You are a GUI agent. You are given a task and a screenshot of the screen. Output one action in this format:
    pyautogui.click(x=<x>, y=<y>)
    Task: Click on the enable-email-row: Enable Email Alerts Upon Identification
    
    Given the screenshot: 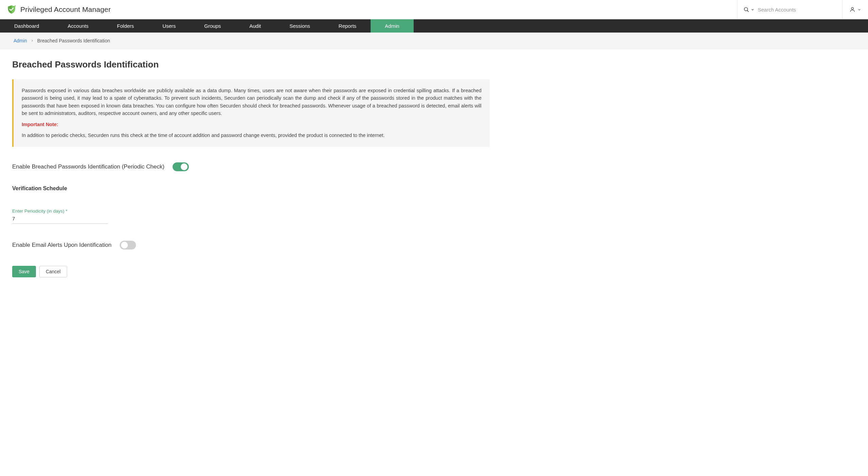 What is the action you would take?
    pyautogui.click(x=251, y=245)
    